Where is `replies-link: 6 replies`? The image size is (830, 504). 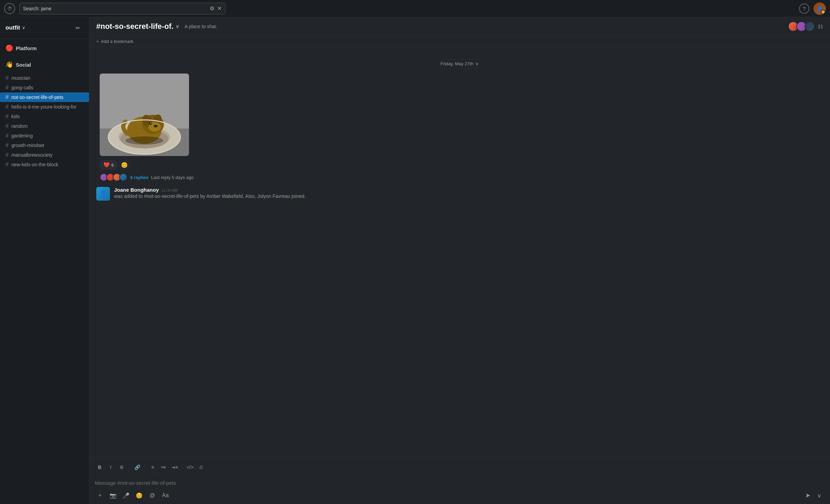 replies-link: 6 replies is located at coordinates (140, 177).